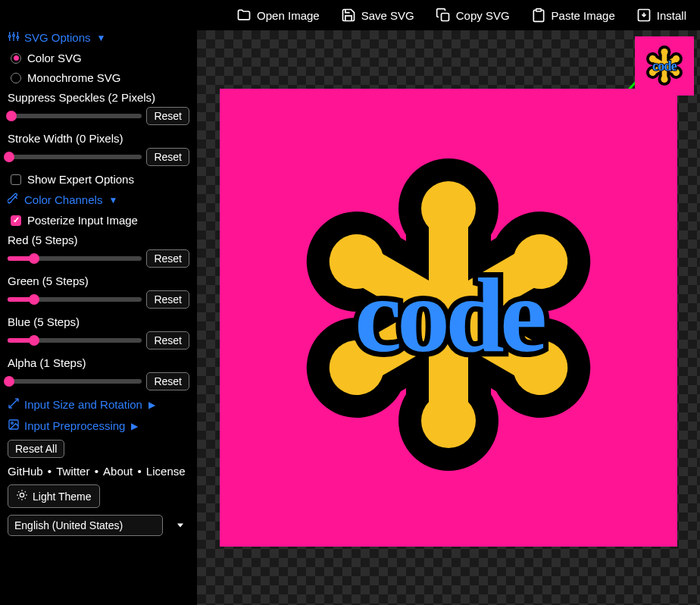  What do you see at coordinates (68, 525) in the screenshot?
I see `language-selected: English (United States)` at bounding box center [68, 525].